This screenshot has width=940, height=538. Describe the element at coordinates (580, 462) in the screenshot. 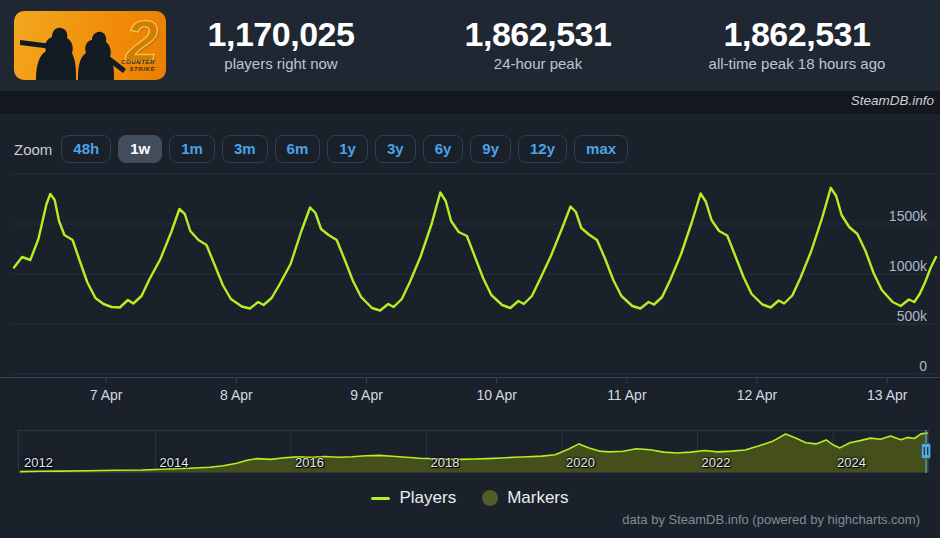

I see `navigator-year-label-2020: 2020` at that location.